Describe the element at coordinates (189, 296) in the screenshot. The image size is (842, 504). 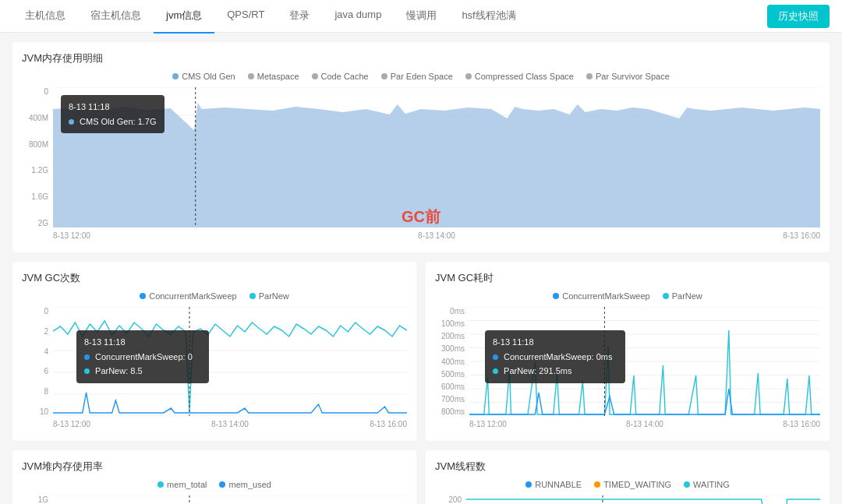
I see `legend-cms-sweep: ConcurrentMarkSweep` at that location.